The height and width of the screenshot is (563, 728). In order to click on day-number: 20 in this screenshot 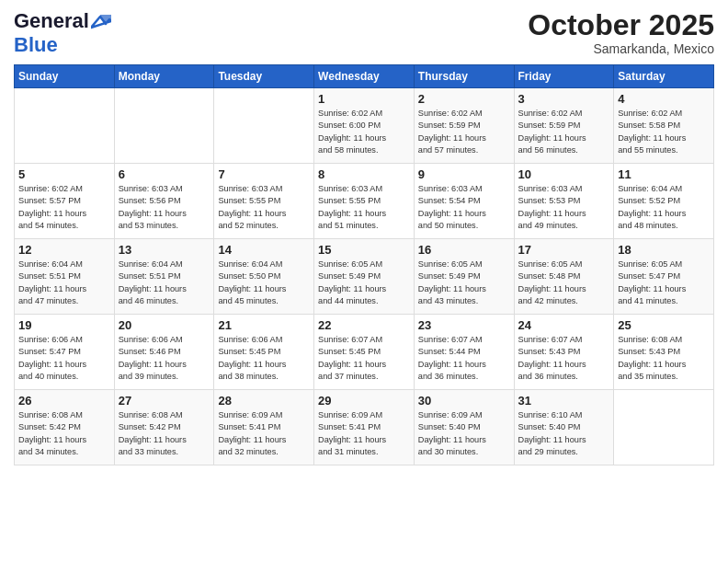, I will do `click(165, 326)`.